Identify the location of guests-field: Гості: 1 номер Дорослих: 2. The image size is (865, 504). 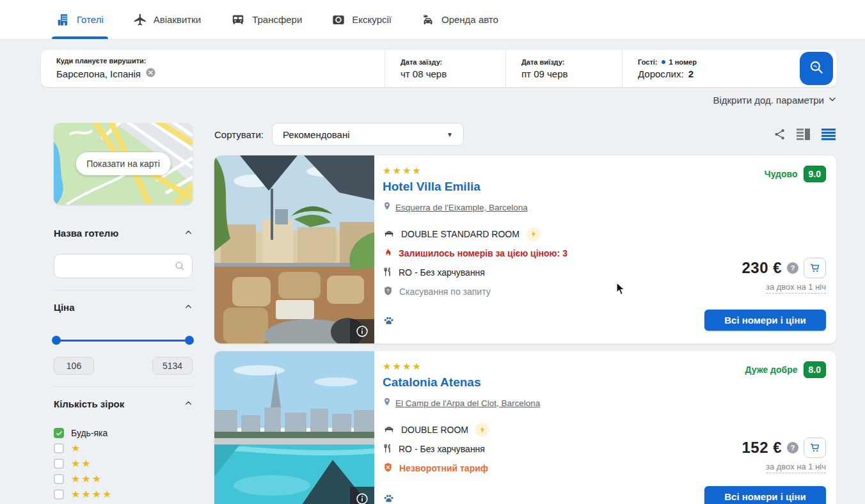
(711, 68).